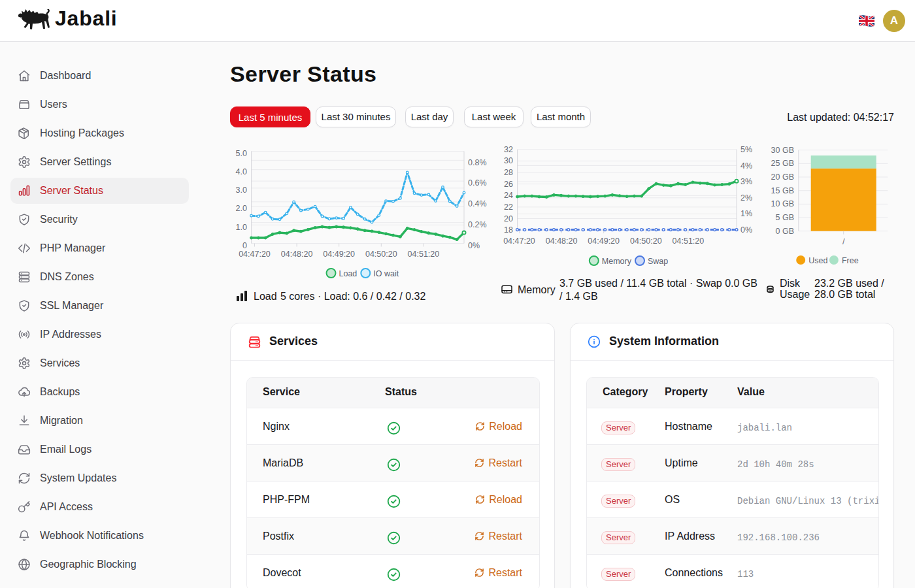 The height and width of the screenshot is (588, 915). What do you see at coordinates (844, 294) in the screenshot?
I see `svg-text: 28.0 GB total` at bounding box center [844, 294].